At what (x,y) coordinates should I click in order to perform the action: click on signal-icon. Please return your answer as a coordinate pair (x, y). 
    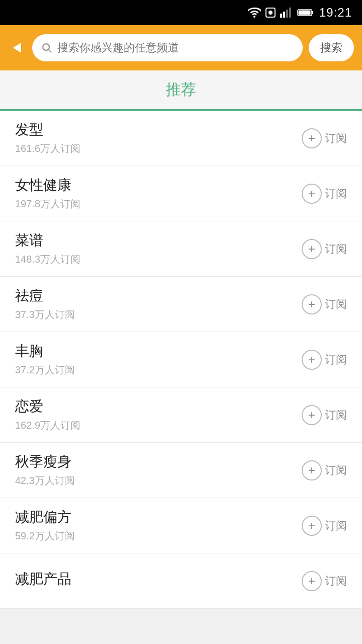
    Looking at the image, I should click on (287, 13).